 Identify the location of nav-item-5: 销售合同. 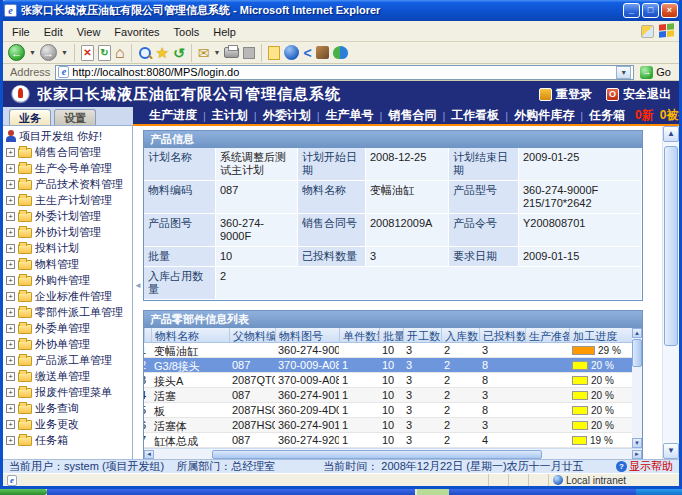
(412, 116).